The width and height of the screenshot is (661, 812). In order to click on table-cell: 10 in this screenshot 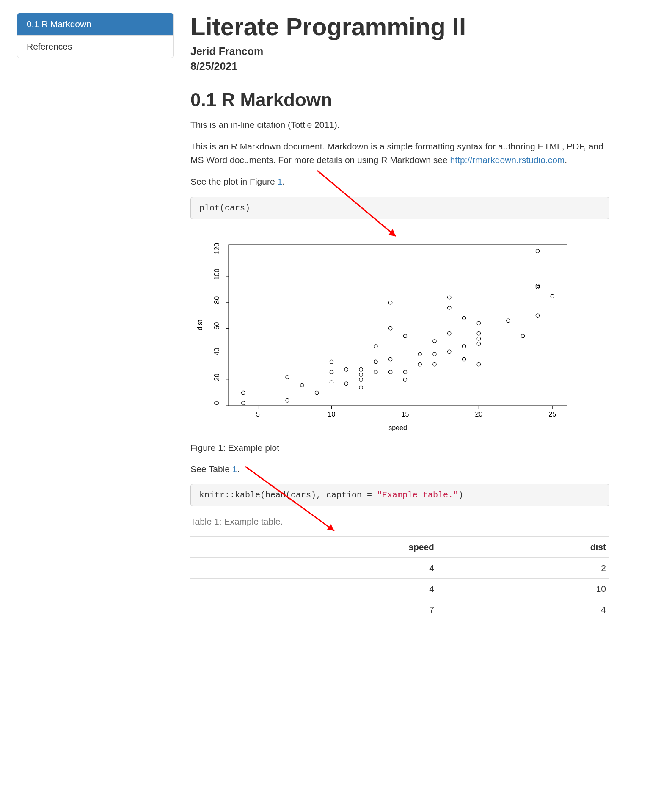, I will do `click(523, 589)`.